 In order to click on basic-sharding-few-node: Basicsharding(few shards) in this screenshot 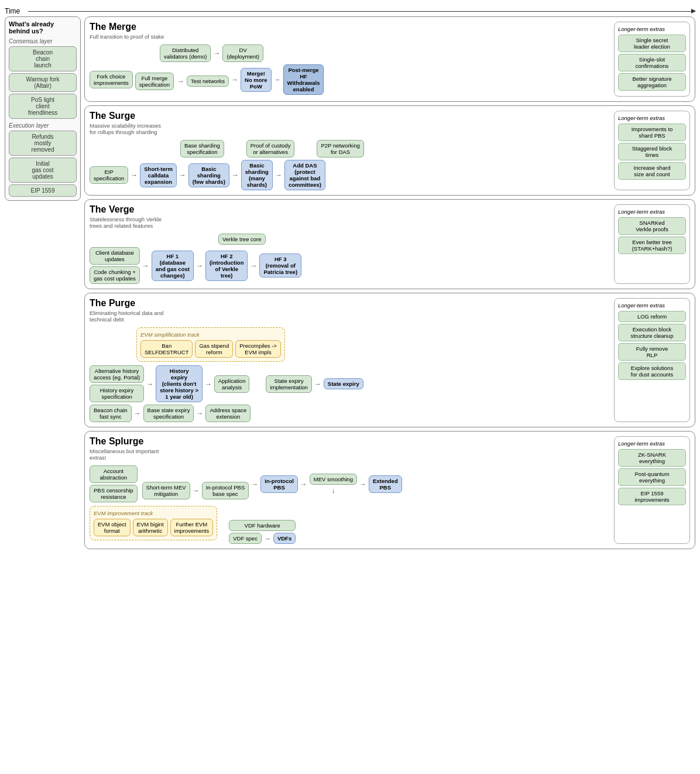, I will do `click(209, 176)`.